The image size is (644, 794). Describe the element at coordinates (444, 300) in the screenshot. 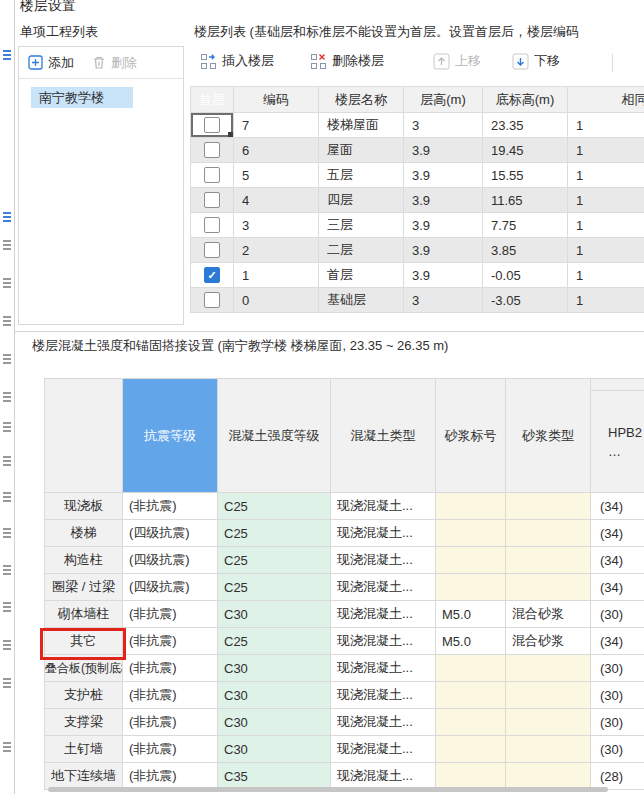

I see `cell-height: 3` at that location.